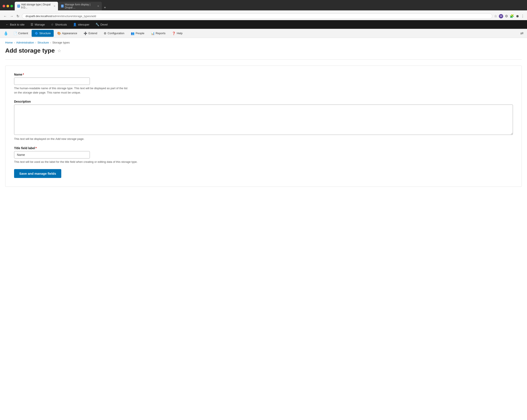 The image size is (527, 420). Describe the element at coordinates (67, 33) in the screenshot. I see `nav-appearance: 🎨 Appearance` at that location.